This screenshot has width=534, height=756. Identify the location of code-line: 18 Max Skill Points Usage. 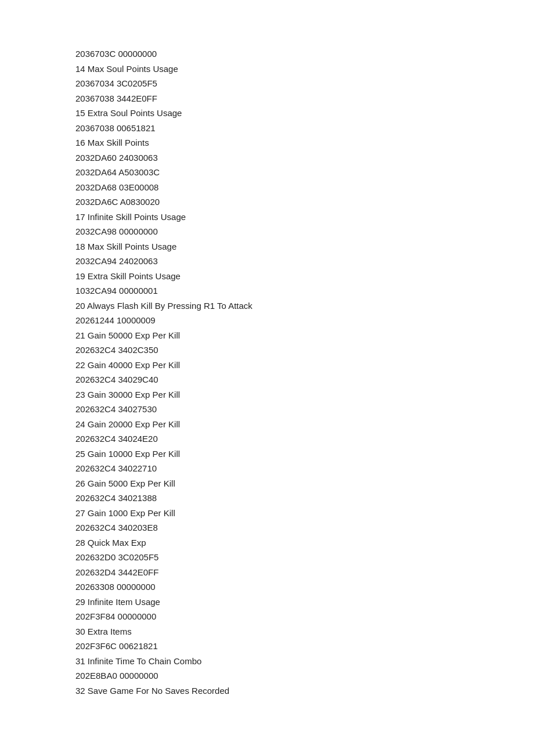
(305, 247).